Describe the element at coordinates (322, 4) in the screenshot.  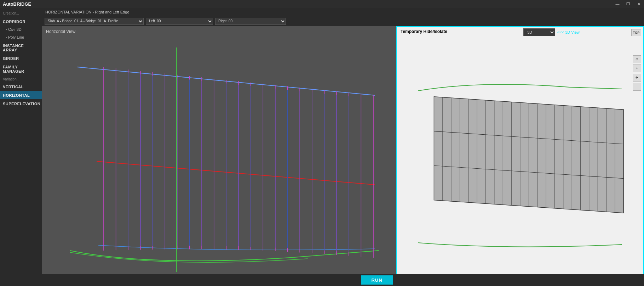
I see `titlebar: AutoBRIDGE — ❐ ✕` at that location.